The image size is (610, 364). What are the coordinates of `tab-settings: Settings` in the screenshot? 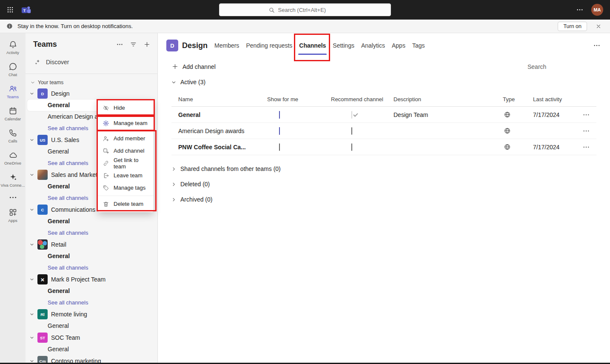 It's located at (344, 46).